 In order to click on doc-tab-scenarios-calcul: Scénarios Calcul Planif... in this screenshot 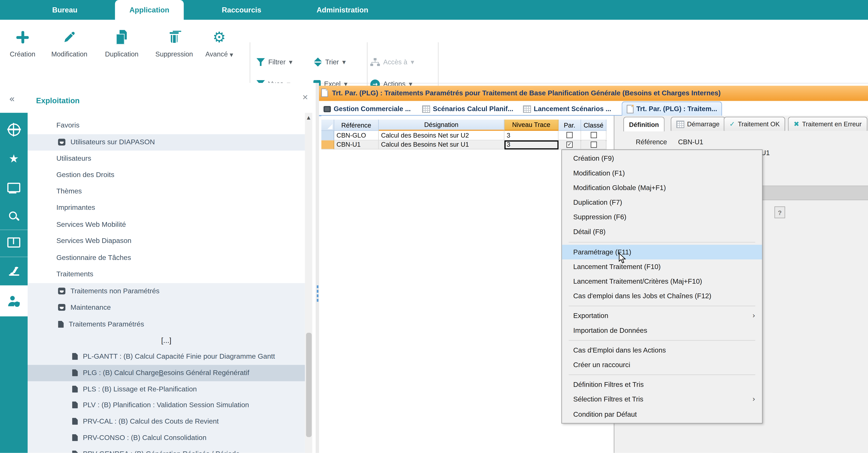, I will do `click(468, 109)`.